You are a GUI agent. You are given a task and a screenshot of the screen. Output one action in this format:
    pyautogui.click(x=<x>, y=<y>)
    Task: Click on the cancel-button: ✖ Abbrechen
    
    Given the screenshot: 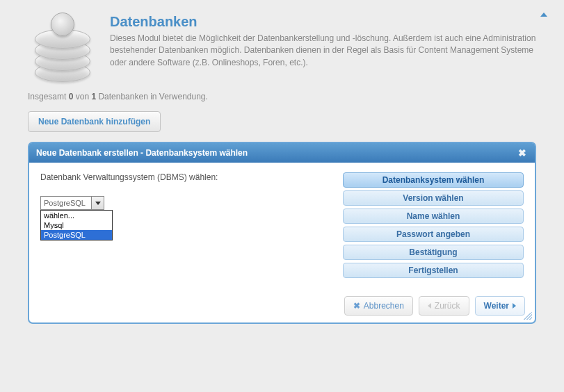 What is the action you would take?
    pyautogui.click(x=378, y=306)
    